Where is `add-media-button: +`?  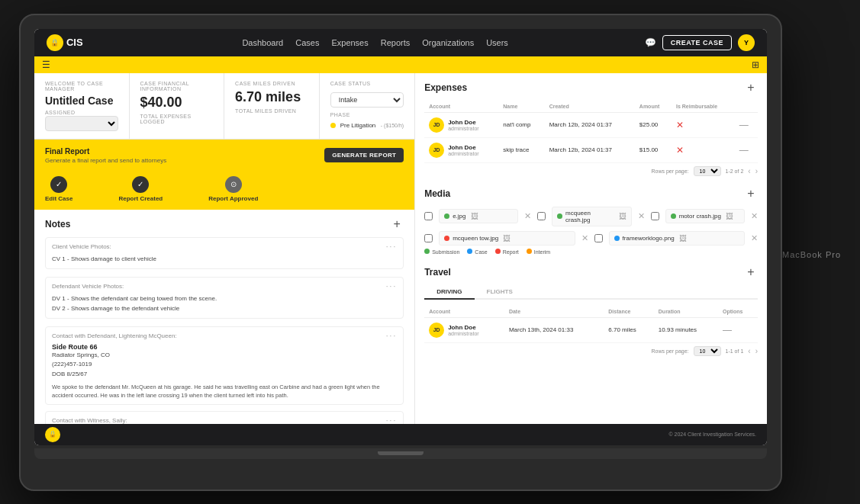
add-media-button: + is located at coordinates (751, 194).